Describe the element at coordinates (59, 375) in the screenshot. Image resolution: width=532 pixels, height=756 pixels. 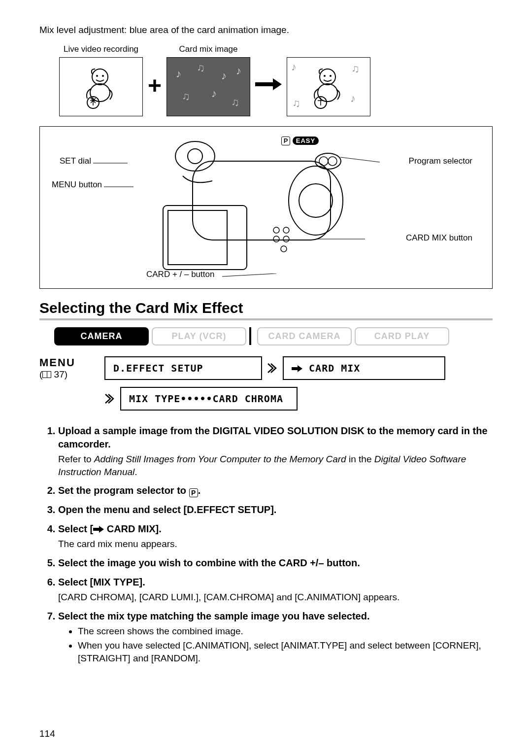
I see `menu-ref-page: 37` at that location.